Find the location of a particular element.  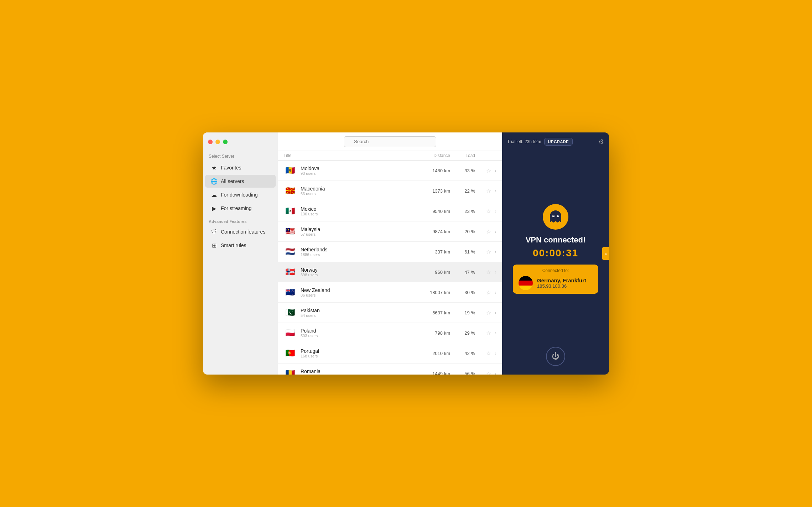

server-distance: 9540 km is located at coordinates (434, 211).